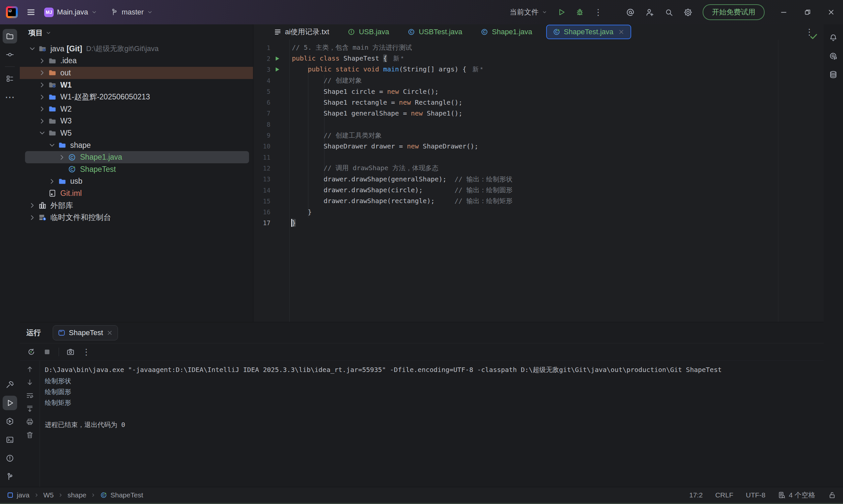 The image size is (843, 504). What do you see at coordinates (30, 409) in the screenshot?
I see `scroll-to-end-icon` at bounding box center [30, 409].